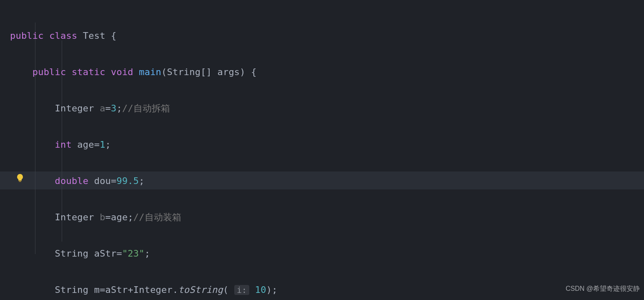  What do you see at coordinates (103, 217) in the screenshot?
I see `variable: b` at bounding box center [103, 217].